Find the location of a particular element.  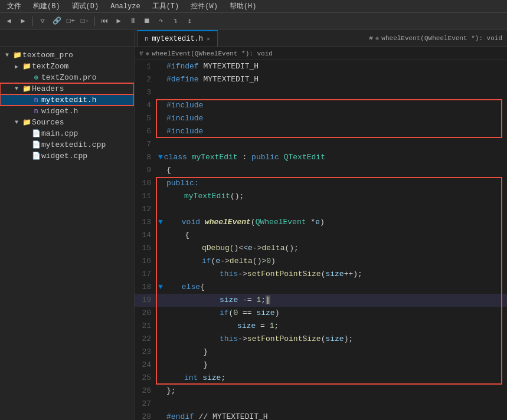

toolbar-link: 🔗 is located at coordinates (57, 21).